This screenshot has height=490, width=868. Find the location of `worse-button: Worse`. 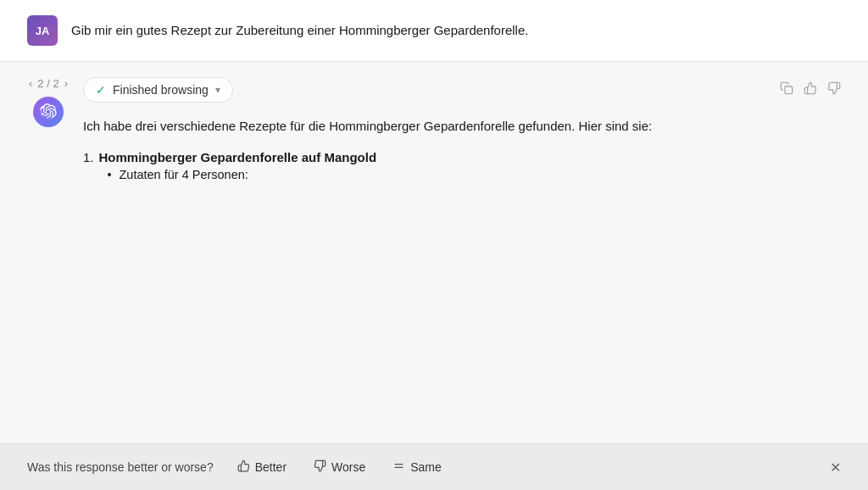

worse-button: Worse is located at coordinates (339, 467).